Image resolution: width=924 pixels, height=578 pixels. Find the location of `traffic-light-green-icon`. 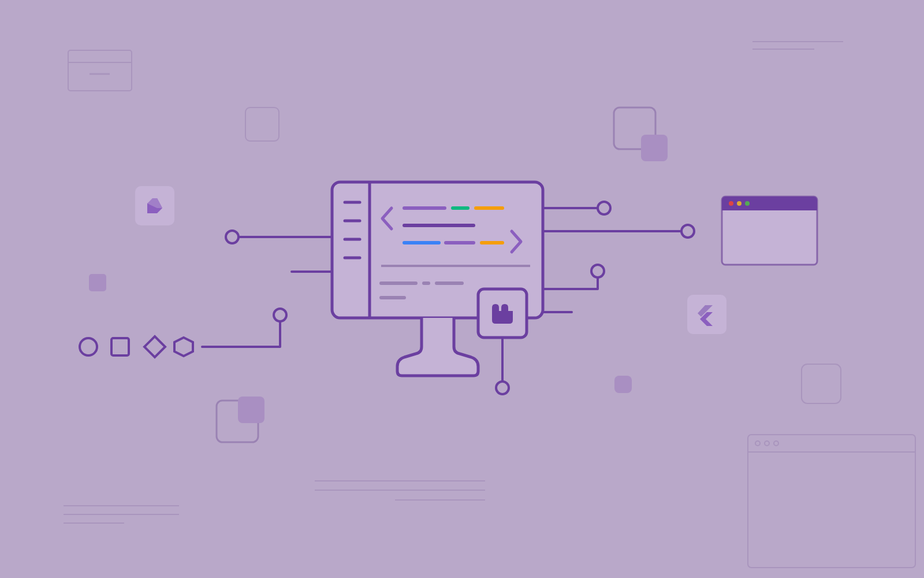

traffic-light-green-icon is located at coordinates (747, 203).